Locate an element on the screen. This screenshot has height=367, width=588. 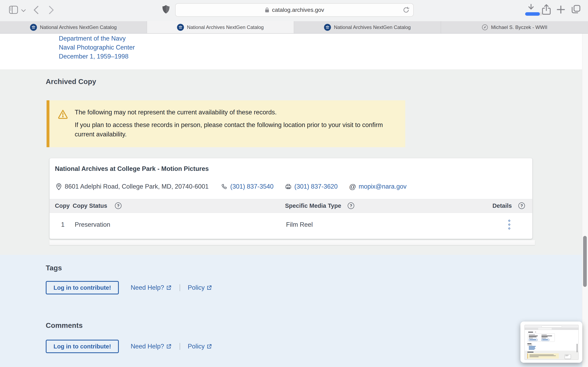
col-copy: Copy is located at coordinates (62, 206).